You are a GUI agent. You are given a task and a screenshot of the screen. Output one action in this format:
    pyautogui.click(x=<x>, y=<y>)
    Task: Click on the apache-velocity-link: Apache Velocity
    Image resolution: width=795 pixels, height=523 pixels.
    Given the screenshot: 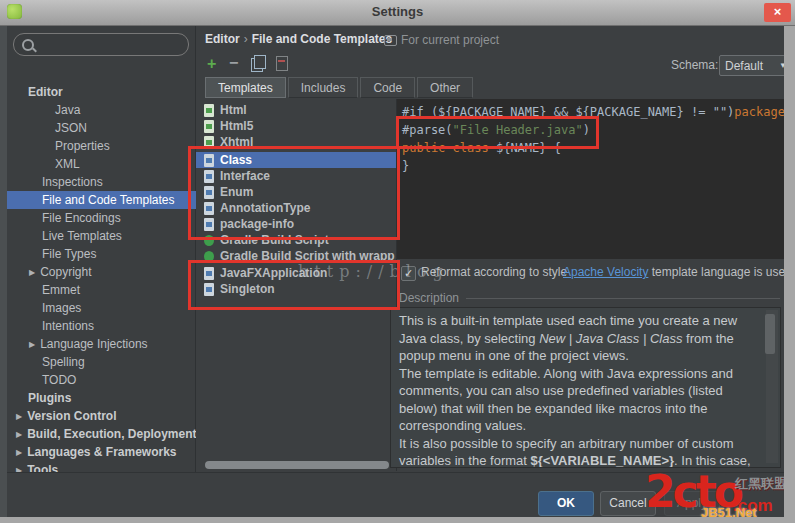 What is the action you would take?
    pyautogui.click(x=606, y=272)
    